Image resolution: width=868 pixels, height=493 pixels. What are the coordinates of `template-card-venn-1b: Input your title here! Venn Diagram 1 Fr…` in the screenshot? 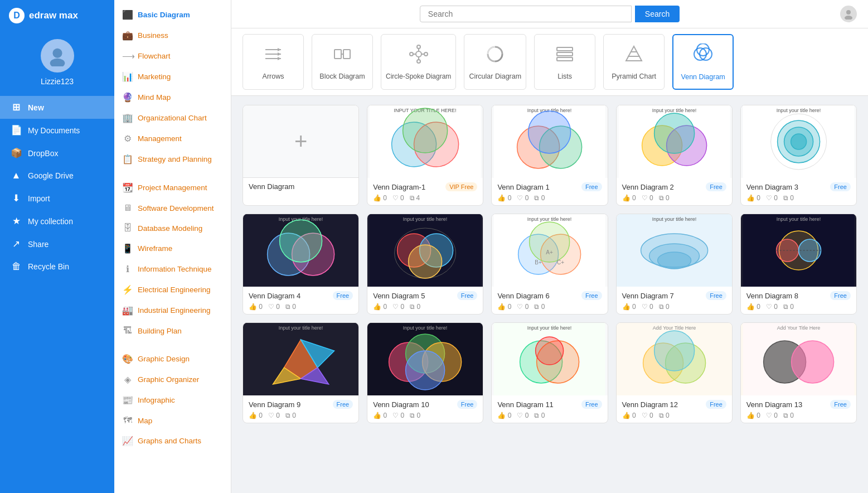 It's located at (550, 155).